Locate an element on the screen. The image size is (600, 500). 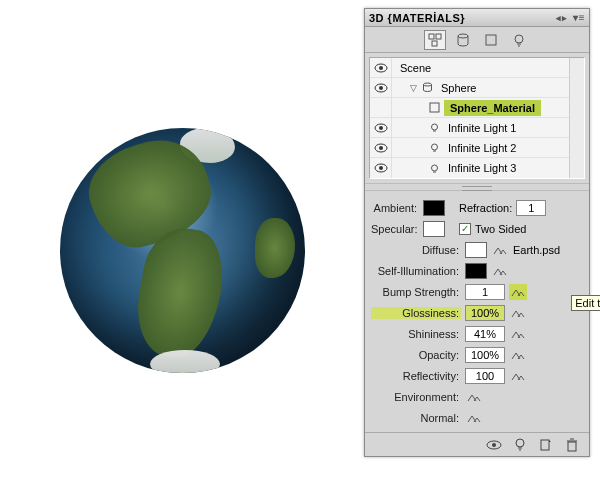
shine-label: Shininess: is located at coordinates (416, 334).